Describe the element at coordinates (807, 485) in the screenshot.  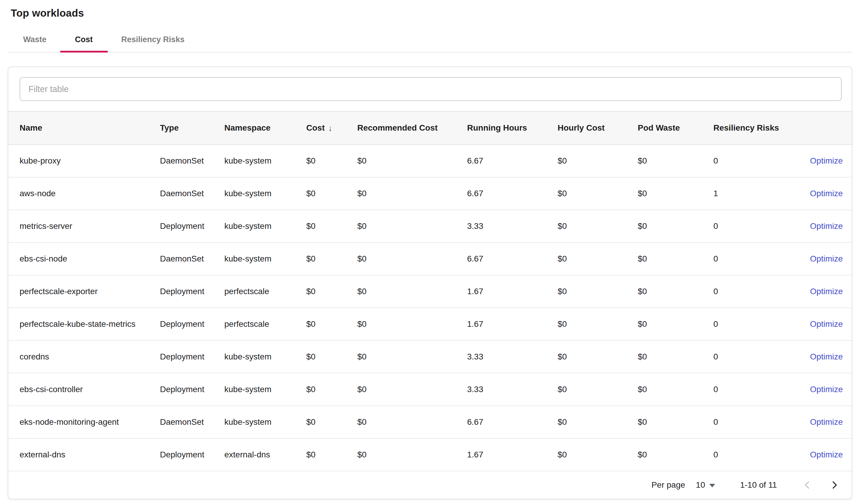
I see `prev-page-button` at that location.